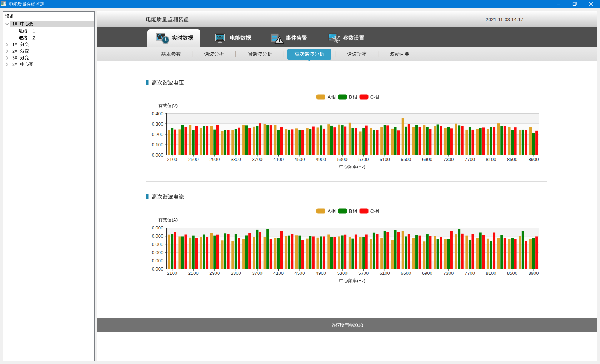 The image size is (600, 364). I want to click on svg-text: 2021-11-03 14:17, so click(505, 19).